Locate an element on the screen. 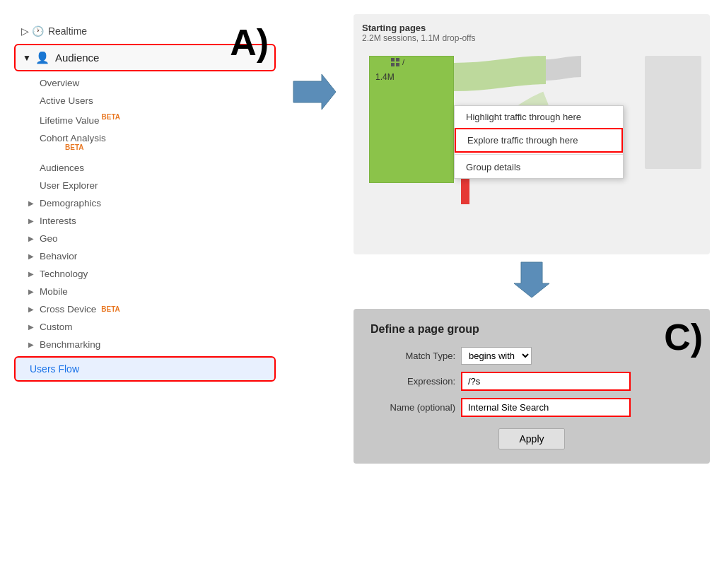 The width and height of the screenshot is (724, 588). sidebar-item-interests: ▶ Interests is located at coordinates (145, 220).